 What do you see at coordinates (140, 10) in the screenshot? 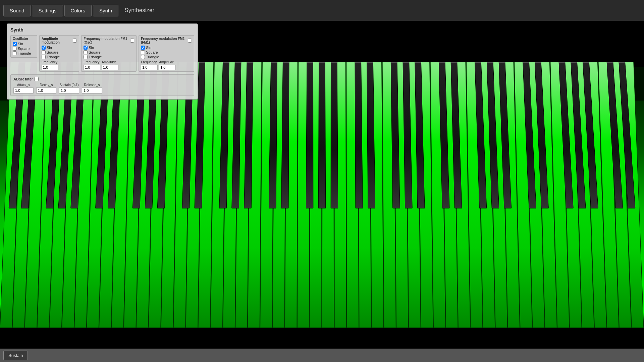
I see `app-title: Synthesizer` at bounding box center [140, 10].